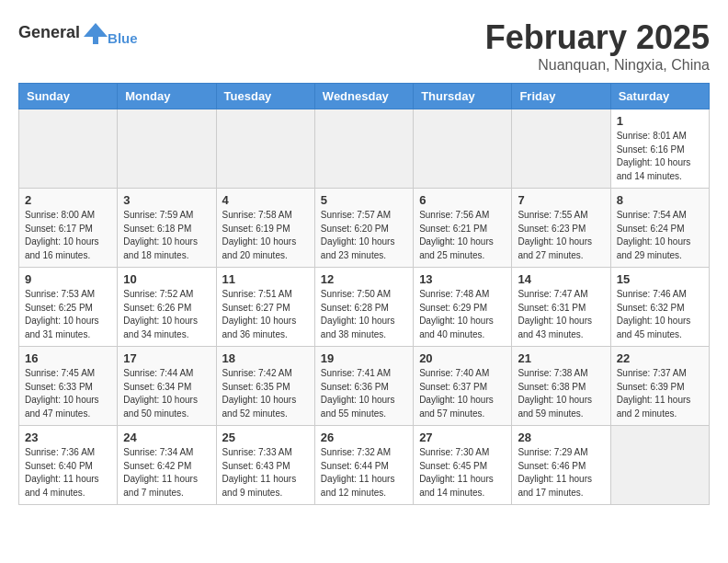 The height and width of the screenshot is (563, 728). Describe the element at coordinates (364, 236) in the screenshot. I see `day-info: Sunrise: 7:57 AM Sunset: 6:20 PM Dayligh…` at that location.